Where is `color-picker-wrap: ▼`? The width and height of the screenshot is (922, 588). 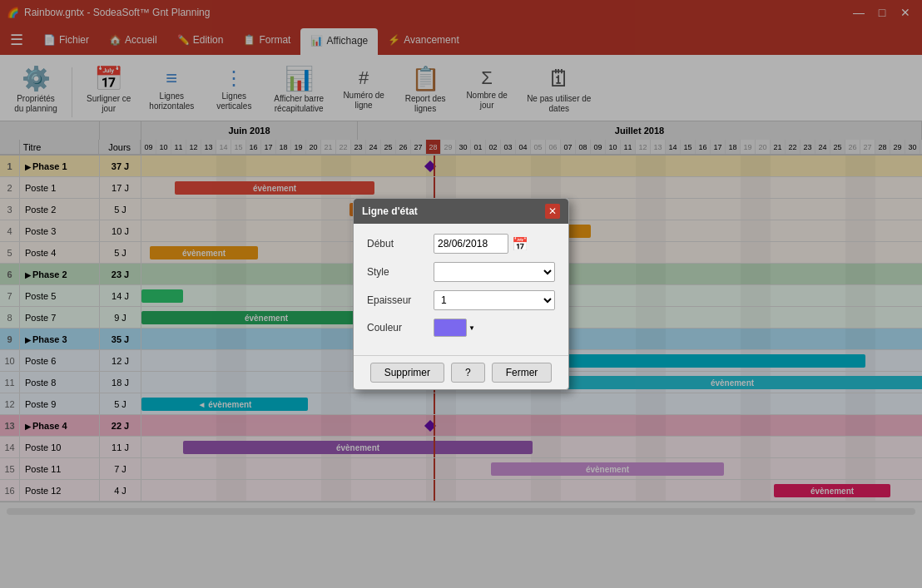 color-picker-wrap: ▼ is located at coordinates (454, 328).